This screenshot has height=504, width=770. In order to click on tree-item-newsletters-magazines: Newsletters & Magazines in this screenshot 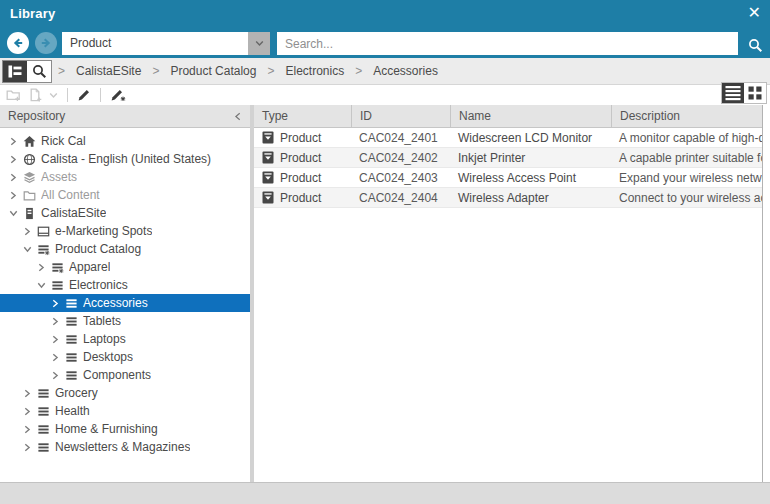, I will do `click(125, 447)`.